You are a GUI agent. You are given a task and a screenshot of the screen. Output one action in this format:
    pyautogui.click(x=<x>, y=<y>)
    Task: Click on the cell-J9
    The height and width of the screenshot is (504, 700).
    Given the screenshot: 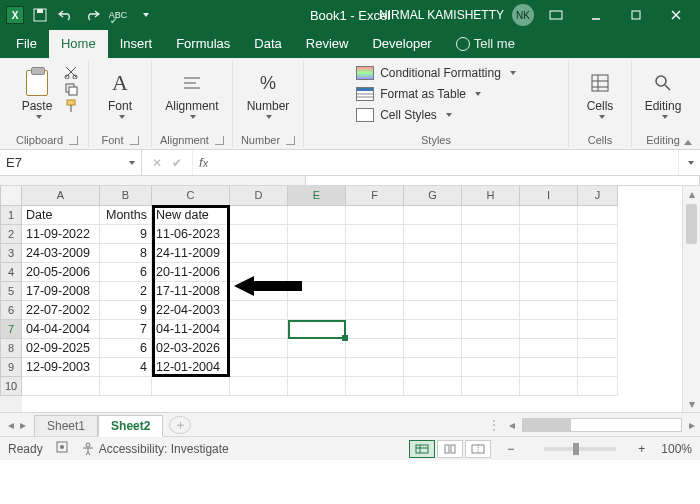 What is the action you would take?
    pyautogui.click(x=598, y=368)
    